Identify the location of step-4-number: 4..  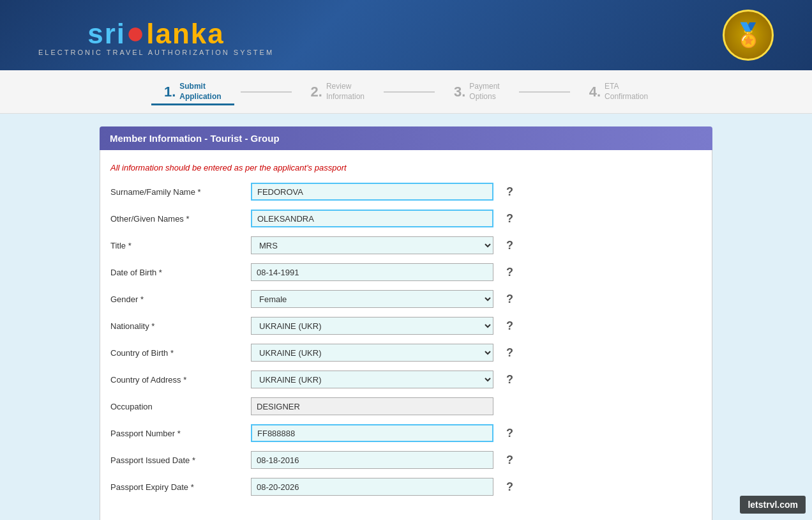
(595, 92).